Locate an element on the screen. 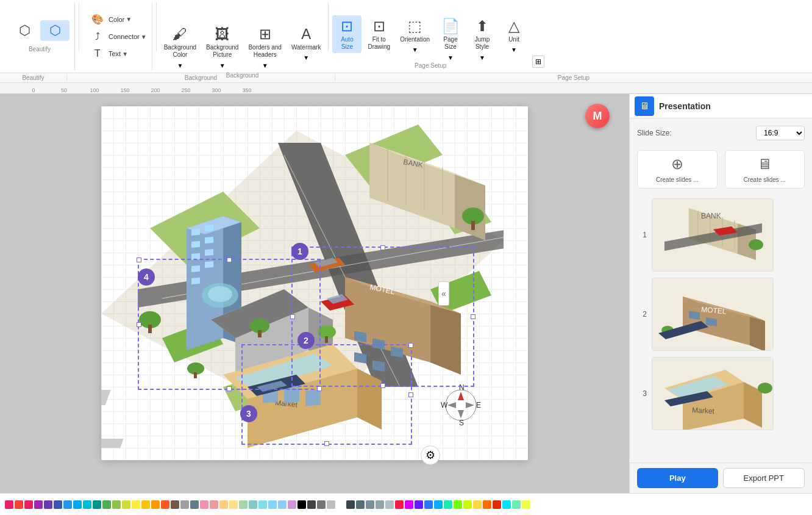  slide-size-select: 16:9 4:3 Custom is located at coordinates (780, 133).